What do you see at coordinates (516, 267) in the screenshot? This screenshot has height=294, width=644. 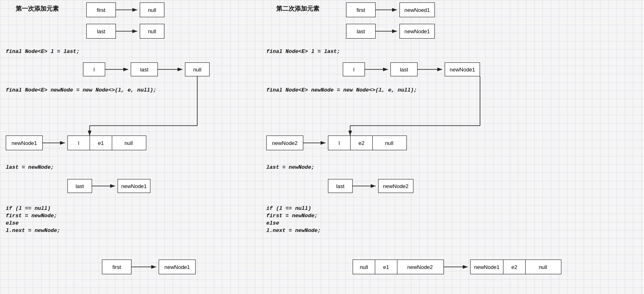 I see `right-node-right-multi: newNode1 e2 null` at bounding box center [516, 267].